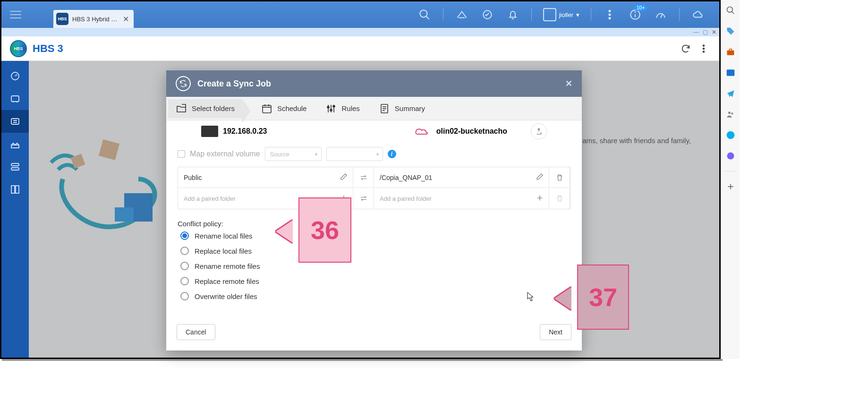 This screenshot has width=868, height=419. What do you see at coordinates (731, 31) in the screenshot?
I see `tag-icon` at bounding box center [731, 31].